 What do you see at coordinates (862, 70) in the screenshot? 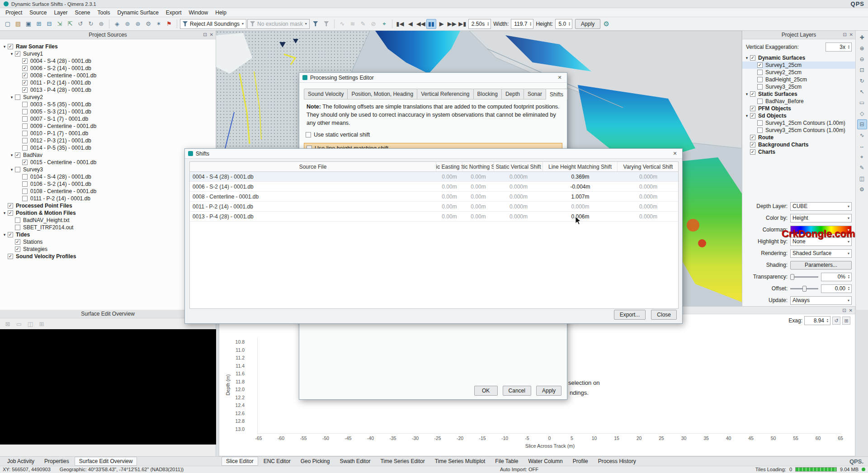
I see `zoom-extent-tool-icon: ⊡` at bounding box center [862, 70].